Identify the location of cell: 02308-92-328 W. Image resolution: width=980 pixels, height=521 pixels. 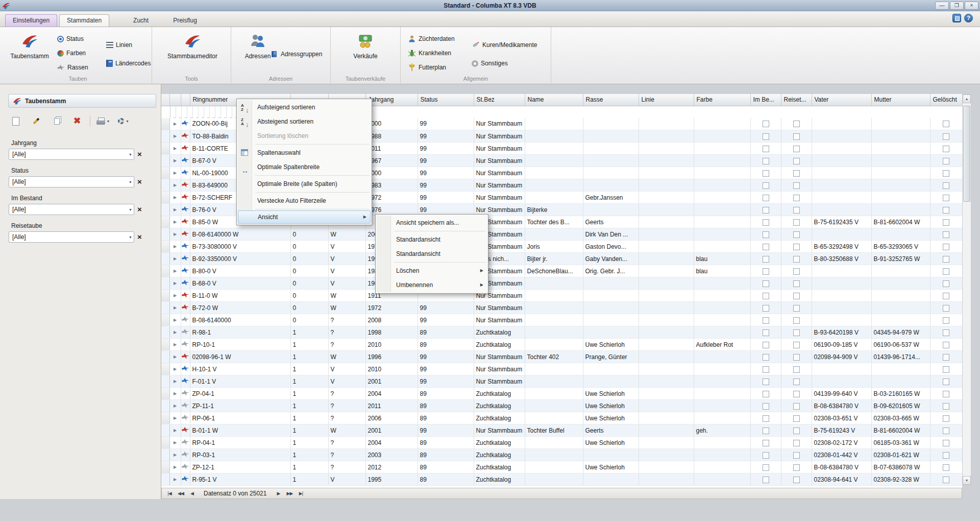
(900, 480).